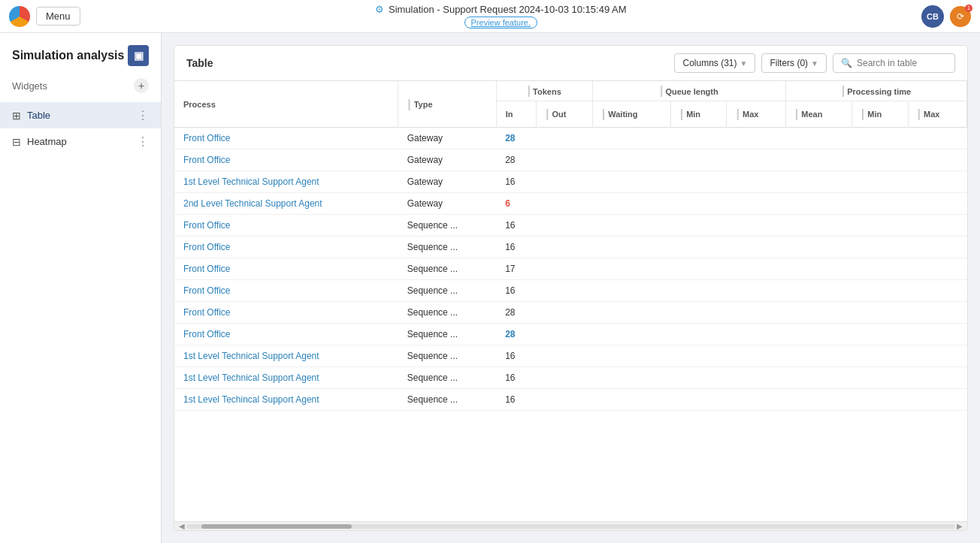 This screenshot has width=980, height=543. Describe the element at coordinates (516, 114) in the screenshot. I see `th-tokens-in: In` at that location.